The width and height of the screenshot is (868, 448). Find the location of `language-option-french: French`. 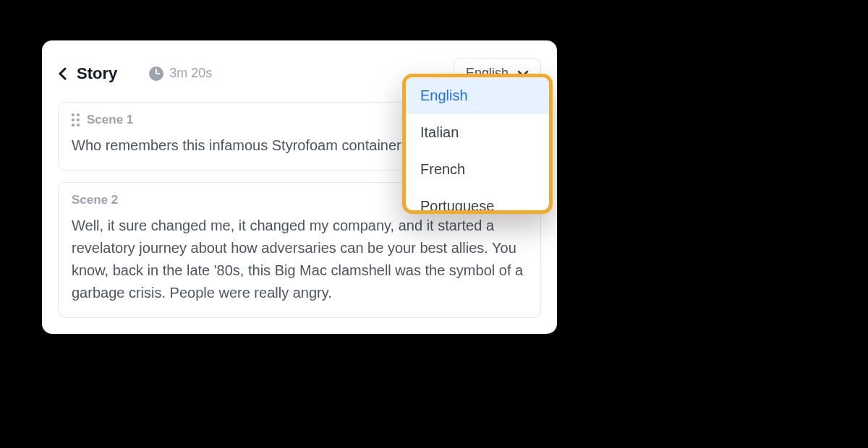

language-option-french: French is located at coordinates (477, 169).